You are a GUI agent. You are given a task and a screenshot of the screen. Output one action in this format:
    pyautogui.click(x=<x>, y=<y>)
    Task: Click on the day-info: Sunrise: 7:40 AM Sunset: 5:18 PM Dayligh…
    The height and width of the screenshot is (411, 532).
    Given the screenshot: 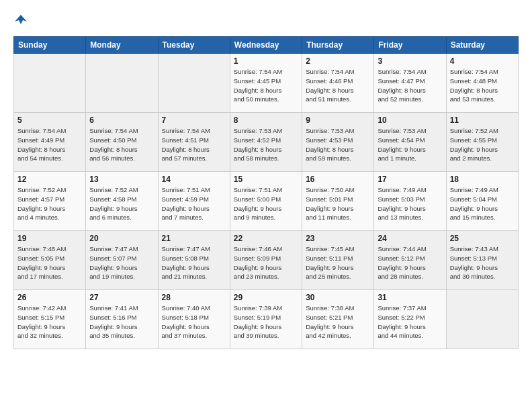 What is the action you would take?
    pyautogui.click(x=194, y=322)
    